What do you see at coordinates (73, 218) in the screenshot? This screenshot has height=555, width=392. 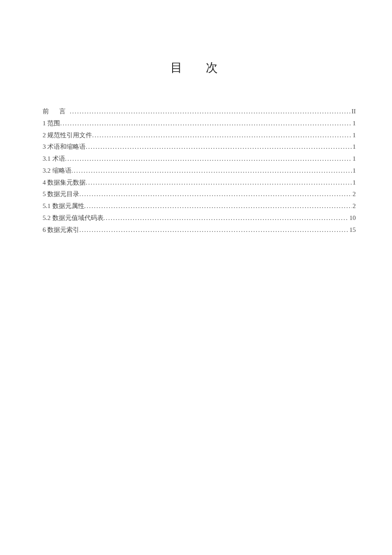 I see `toc-entry-label: 5.2 数据元值域代码表` at bounding box center [73, 218].